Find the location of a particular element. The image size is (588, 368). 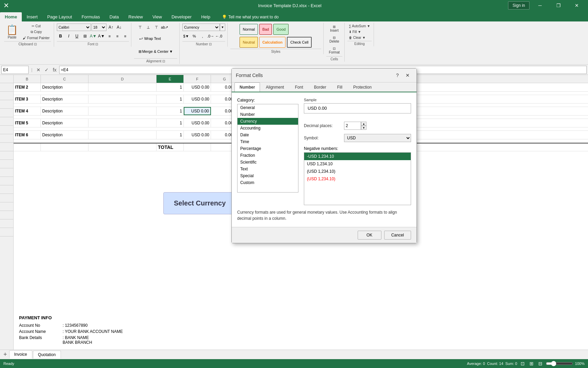

category-percentage: Percentage is located at coordinates (268, 149).